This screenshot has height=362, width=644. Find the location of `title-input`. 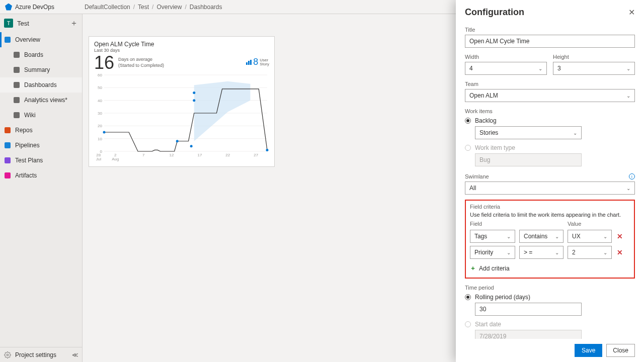

title-input is located at coordinates (550, 41).